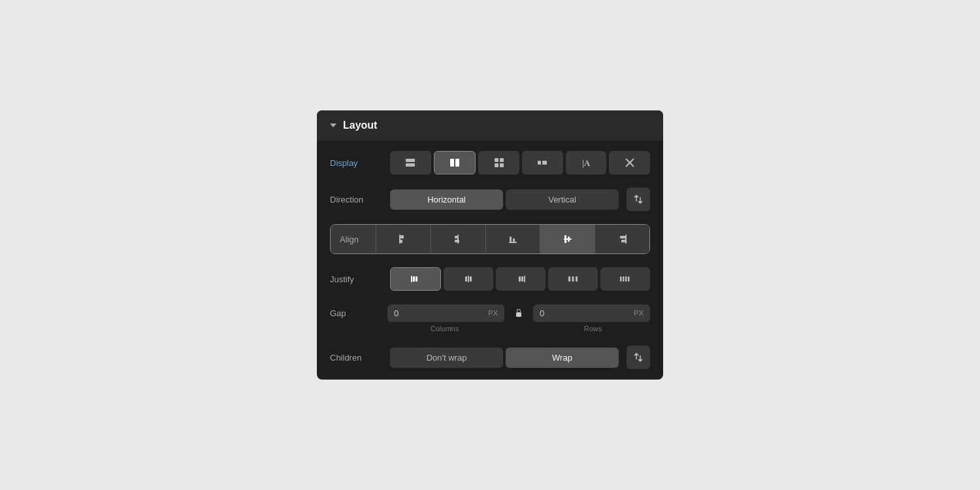  What do you see at coordinates (356, 358) in the screenshot?
I see `children-label: Children` at bounding box center [356, 358].